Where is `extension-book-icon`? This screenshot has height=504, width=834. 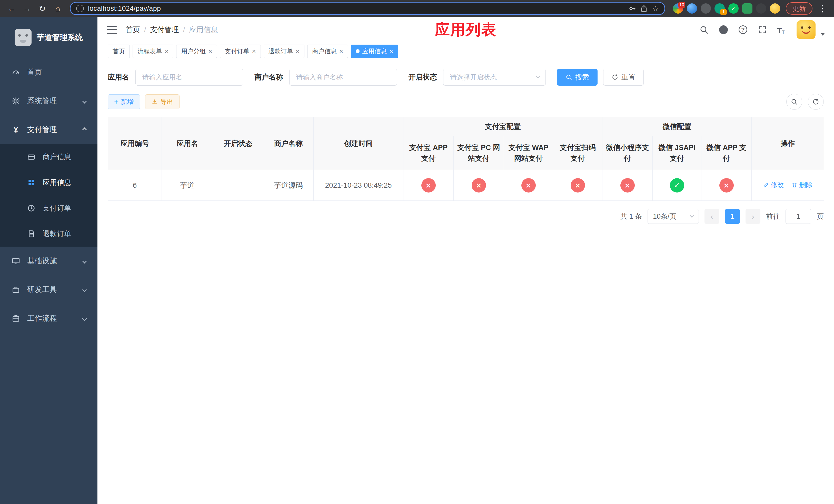
extension-book-icon is located at coordinates (747, 8).